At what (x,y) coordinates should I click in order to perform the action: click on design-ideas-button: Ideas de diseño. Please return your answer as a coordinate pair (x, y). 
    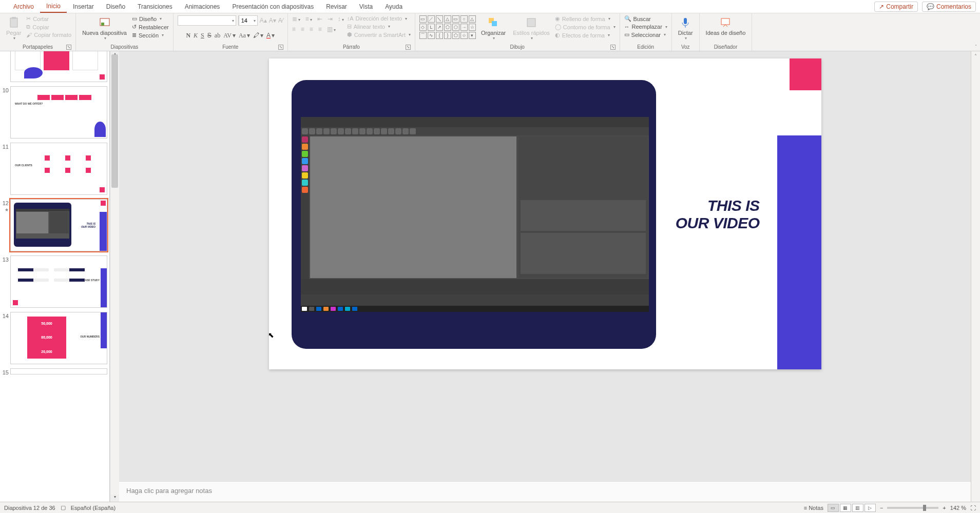
    Looking at the image, I should click on (726, 26).